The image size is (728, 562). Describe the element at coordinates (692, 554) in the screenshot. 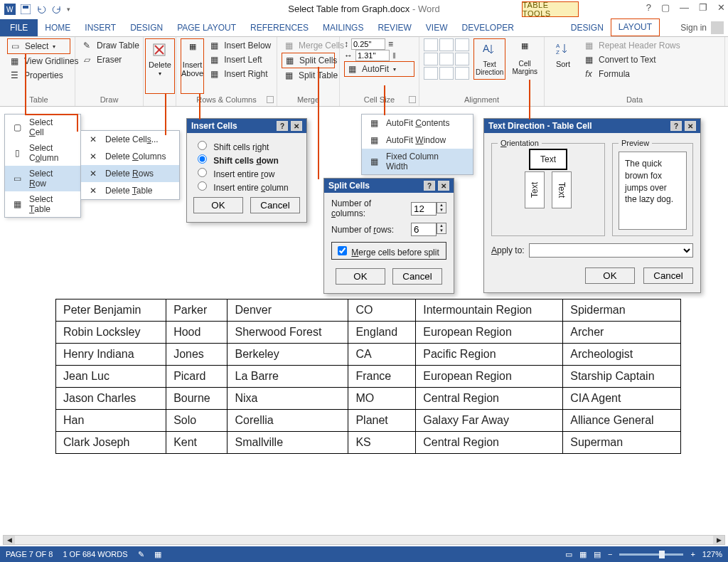

I see `zoom-in-icon: +` at that location.